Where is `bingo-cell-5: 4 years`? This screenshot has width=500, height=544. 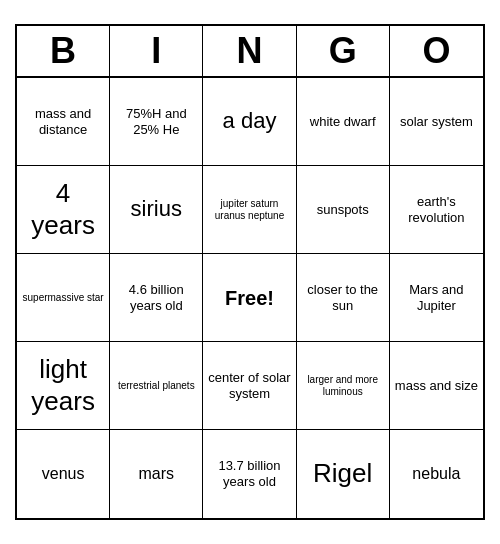 bingo-cell-5: 4 years is located at coordinates (64, 210).